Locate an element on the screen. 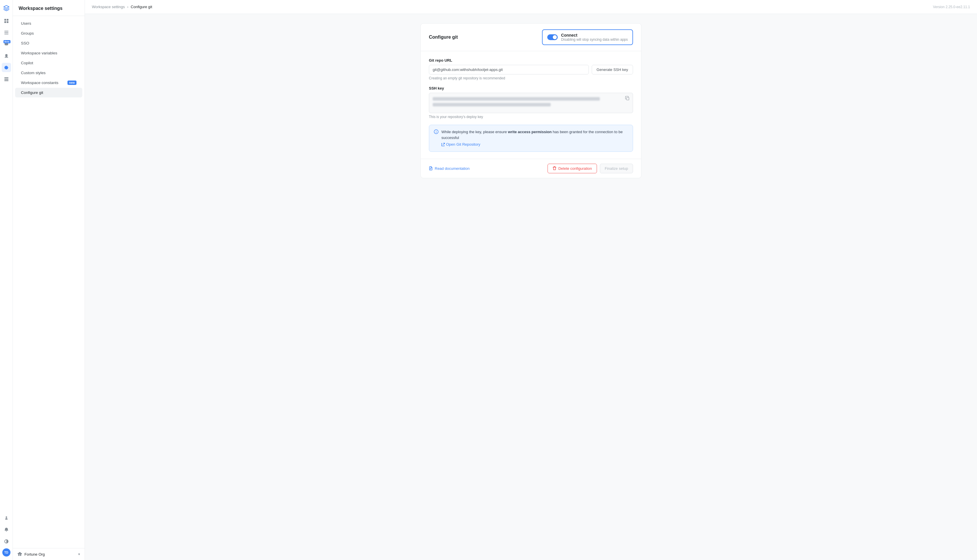 The width and height of the screenshot is (977, 560). breadcrumb: Workspace settings › Configure git is located at coordinates (122, 7).